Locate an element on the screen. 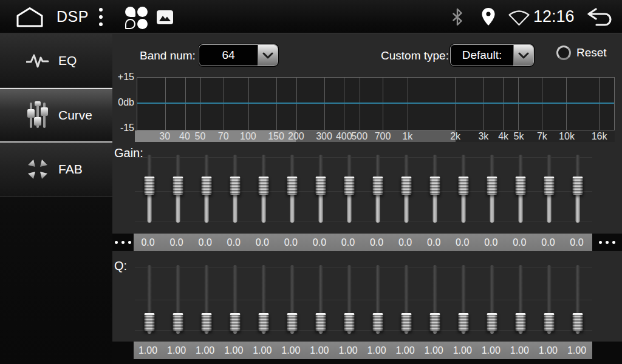  wifi-icon is located at coordinates (519, 19).